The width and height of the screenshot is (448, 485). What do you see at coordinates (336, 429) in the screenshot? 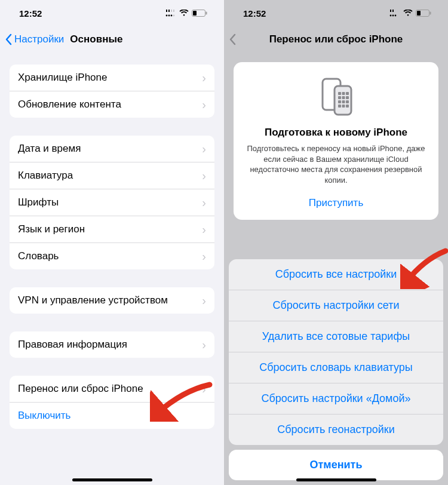
I see `opt-reset-location-privacy: Сбросить геонастройки` at bounding box center [336, 429].